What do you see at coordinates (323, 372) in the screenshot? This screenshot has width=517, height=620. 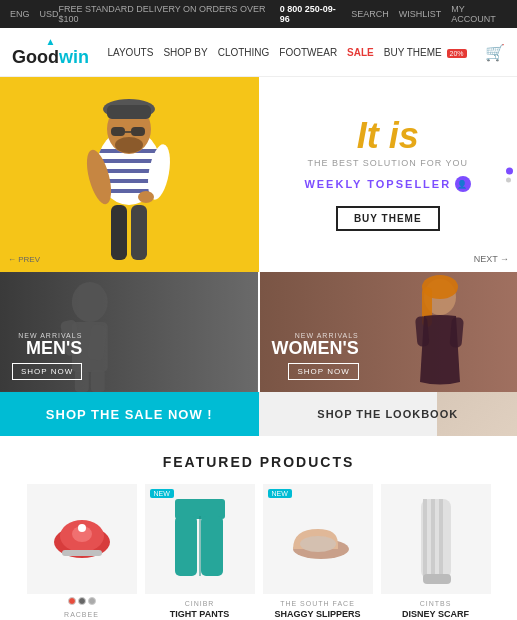 I see `women-shop-btn: SHOP NOW` at bounding box center [323, 372].